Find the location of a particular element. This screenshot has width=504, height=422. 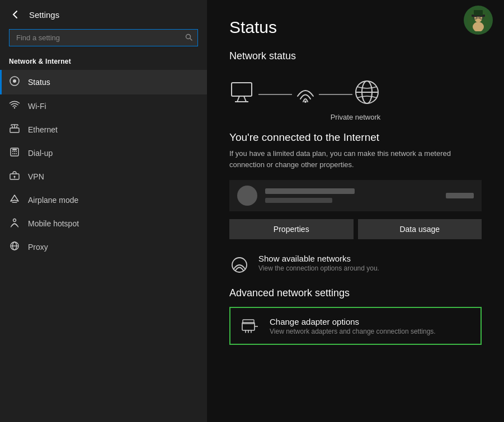

network-info is located at coordinates (351, 196).